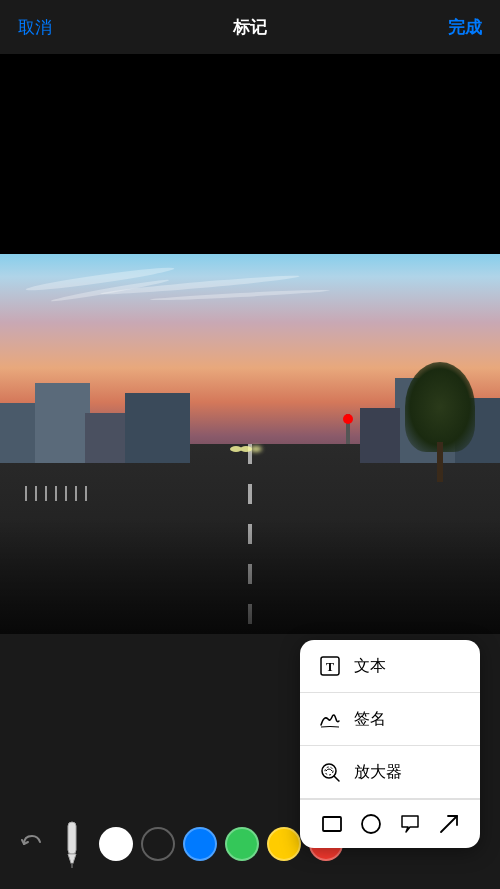 The width and height of the screenshot is (500, 889). What do you see at coordinates (162, 494) in the screenshot?
I see `fence` at bounding box center [162, 494].